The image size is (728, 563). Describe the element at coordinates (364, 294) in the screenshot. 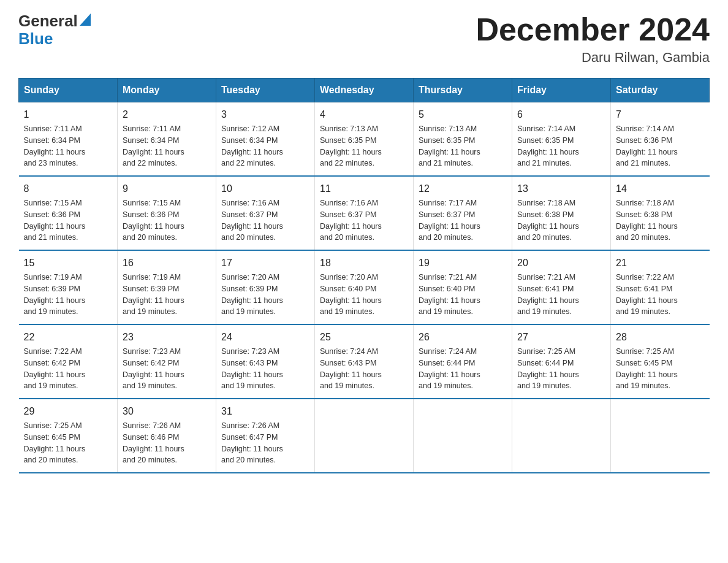

I see `day-info: Sunrise: 7:20 AM Sunset: 6:40 PM Dayligh…` at that location.